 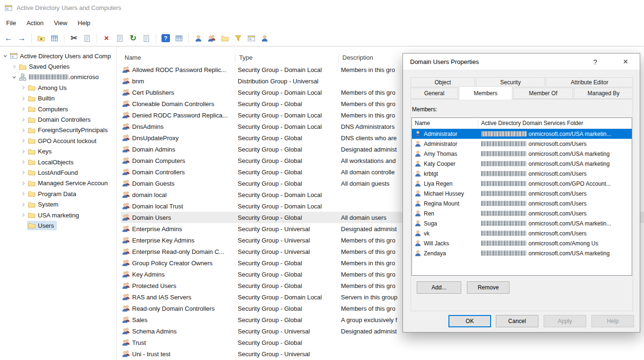 What do you see at coordinates (522, 253) in the screenshot?
I see `member-row-zendaya: Zendayaonmicrosoft.com/USA marketing` at bounding box center [522, 253].